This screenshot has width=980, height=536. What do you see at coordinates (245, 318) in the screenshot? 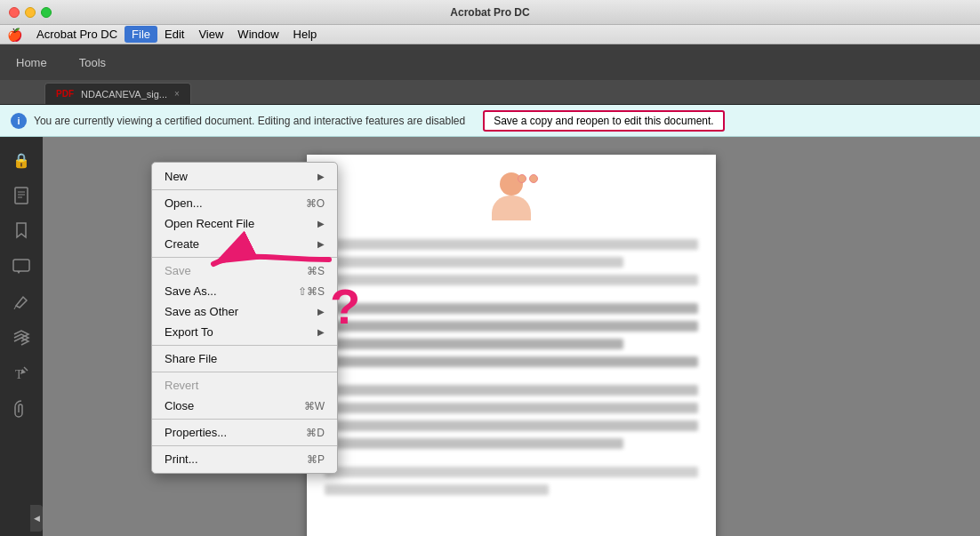
I see `dropdown-menu-container: New ▶ Open... ⌘O Open Recent File ▶ Crea…` at bounding box center [245, 318].